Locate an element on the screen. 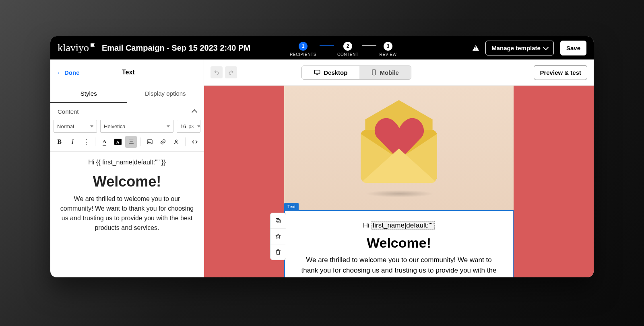 Image resolution: width=644 pixels, height=326 pixels. save-button: Save is located at coordinates (573, 48).